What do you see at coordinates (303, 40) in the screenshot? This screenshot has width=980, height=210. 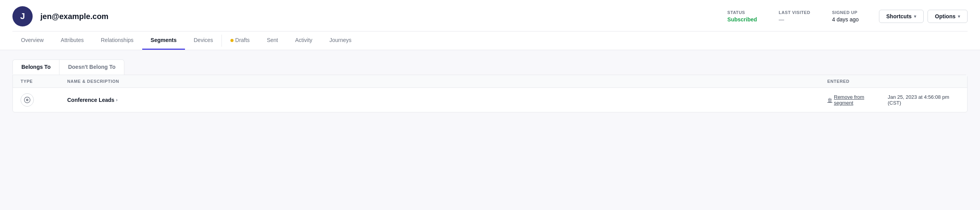 I see `tab-activity: Activity` at bounding box center [303, 40].